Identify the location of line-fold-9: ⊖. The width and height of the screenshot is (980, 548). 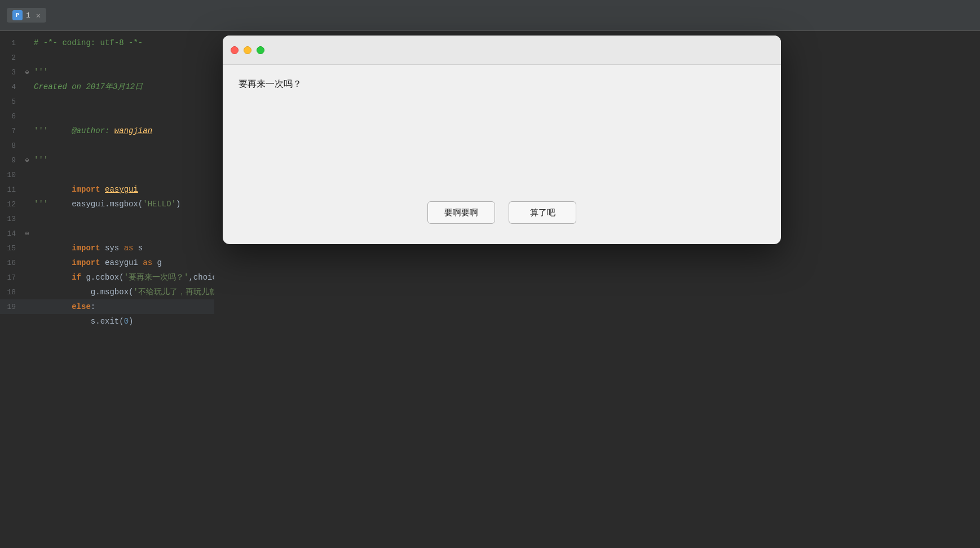
(27, 161).